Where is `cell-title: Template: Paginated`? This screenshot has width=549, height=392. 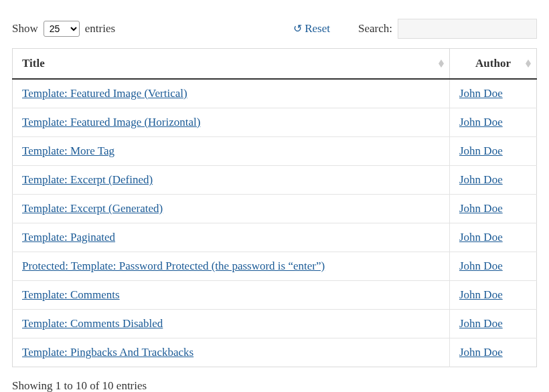 cell-title: Template: Paginated is located at coordinates (232, 238).